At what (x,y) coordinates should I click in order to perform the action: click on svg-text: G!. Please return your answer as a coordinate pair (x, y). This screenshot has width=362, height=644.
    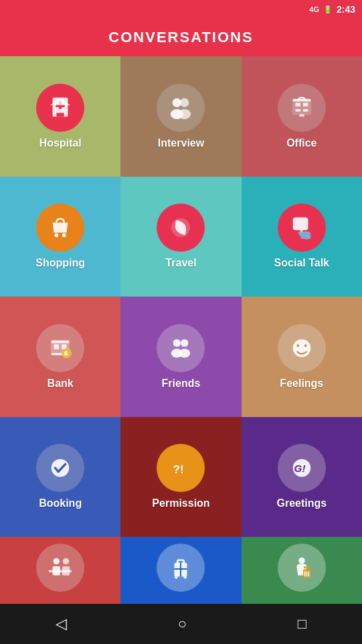
    Looking at the image, I should click on (300, 469).